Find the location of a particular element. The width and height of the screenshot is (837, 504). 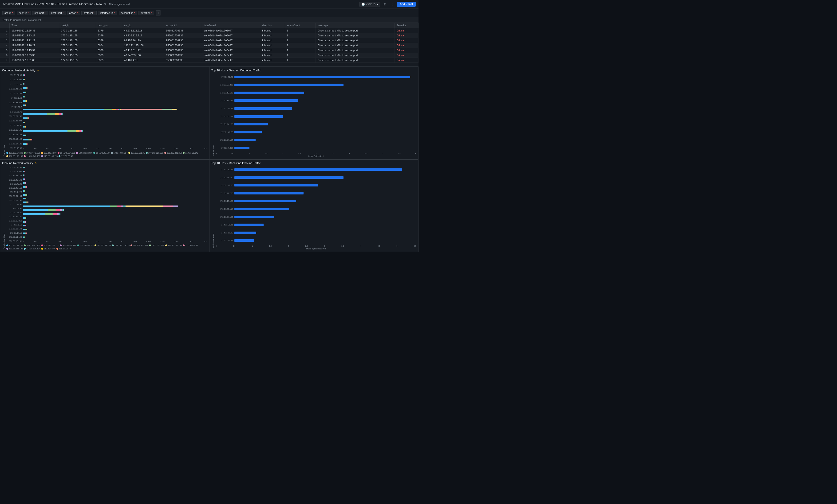

legend-item: 104.248.229.99 is located at coordinates (84, 153).